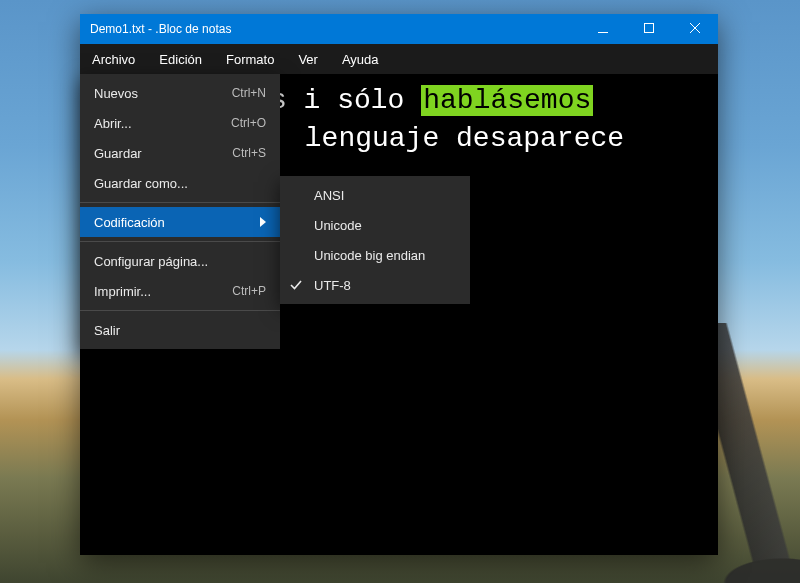 The height and width of the screenshot is (583, 800). Describe the element at coordinates (180, 222) in the screenshot. I see `menu-item-codificacion: Codificación` at that location.